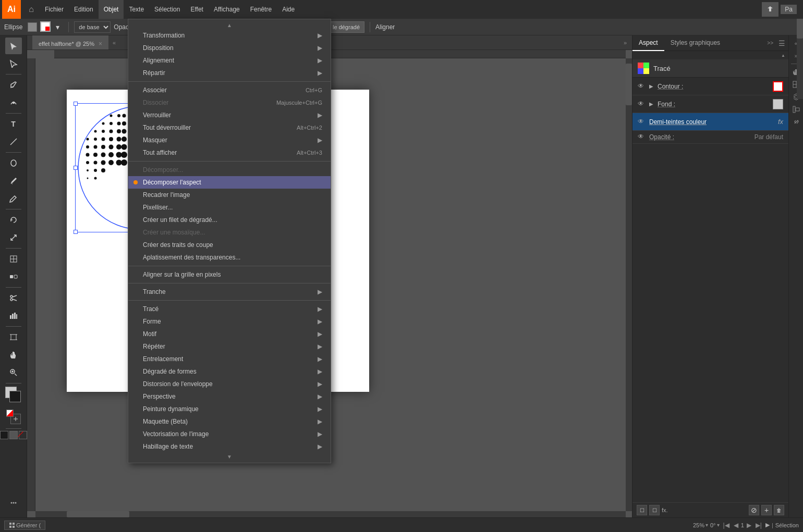  What do you see at coordinates (788, 9) in the screenshot?
I see `pa-button: Pa` at bounding box center [788, 9].